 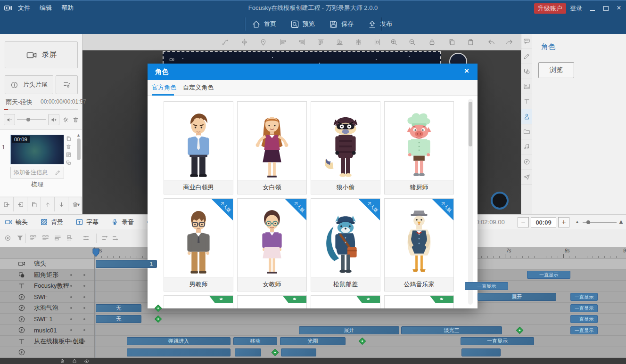 I want to click on footer-lock, so click(x=74, y=361).